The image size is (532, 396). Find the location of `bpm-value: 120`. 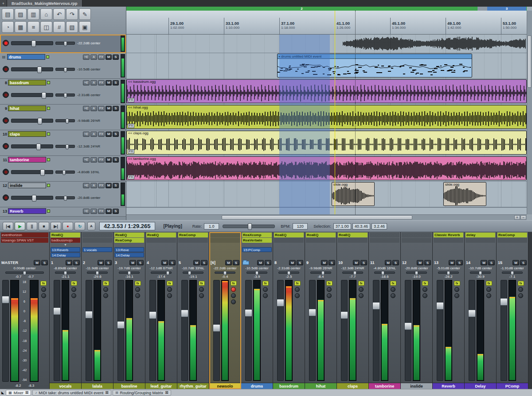

bpm-value: 120 is located at coordinates (300, 226).